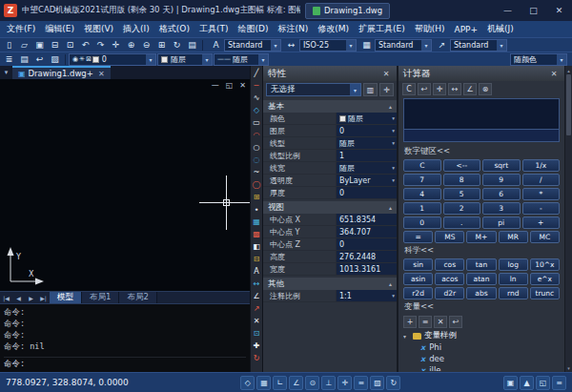 Image resolution: width=572 pixels, height=392 pixels. I want to click on text-style-icon: A, so click(215, 46).